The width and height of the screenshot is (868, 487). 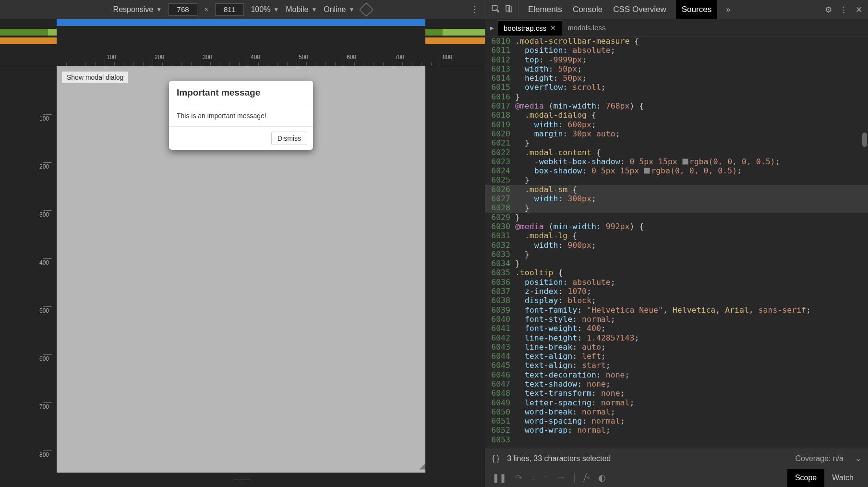 I want to click on width-input: 768, so click(x=183, y=10).